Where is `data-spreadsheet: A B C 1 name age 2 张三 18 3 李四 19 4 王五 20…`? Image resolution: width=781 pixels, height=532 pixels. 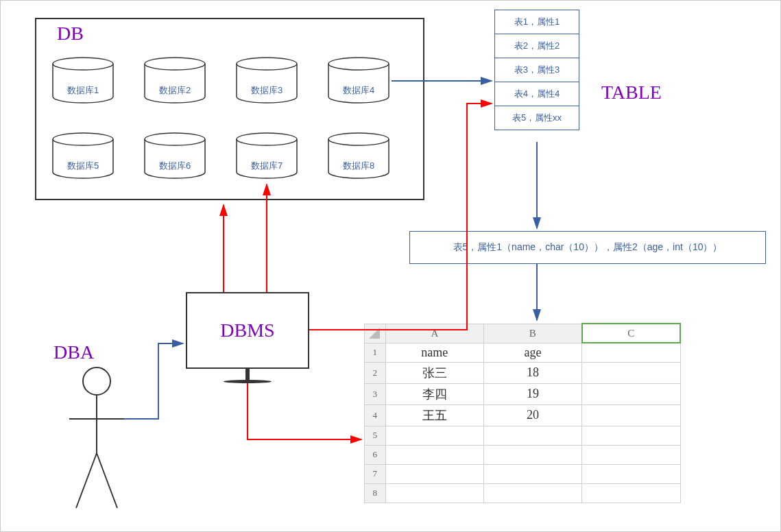
data-spreadsheet: A B C 1 name age 2 张三 18 3 李四 19 4 王五 20… is located at coordinates (522, 413).